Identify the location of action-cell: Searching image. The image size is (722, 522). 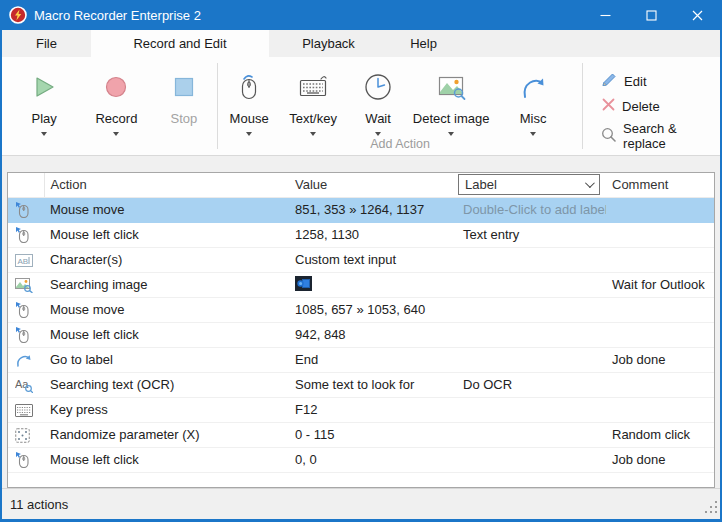
(166, 284).